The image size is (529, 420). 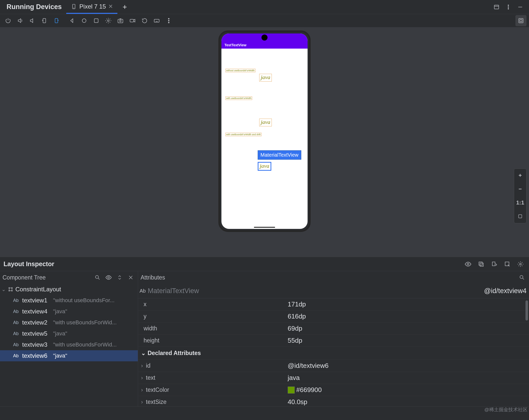 I want to click on attr-row-textcolor: textColor#669900, so click(x=334, y=390).